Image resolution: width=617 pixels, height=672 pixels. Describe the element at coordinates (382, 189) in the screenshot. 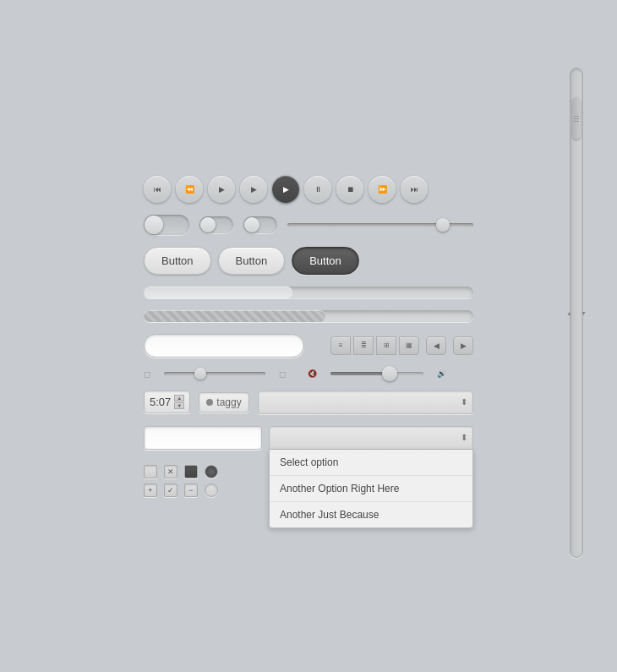

I see `fast-forward-button: ⏩` at that location.